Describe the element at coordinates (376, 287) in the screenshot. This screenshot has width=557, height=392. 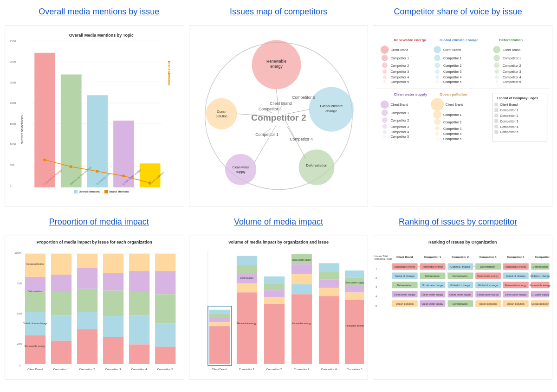
I see `svg-text: 3` at that location.